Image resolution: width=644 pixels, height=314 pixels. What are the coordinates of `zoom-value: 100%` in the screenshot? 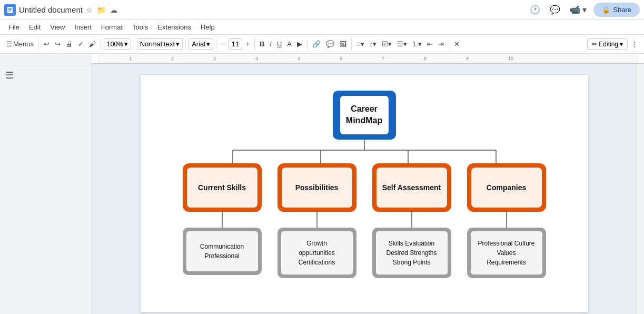 It's located at (115, 44).